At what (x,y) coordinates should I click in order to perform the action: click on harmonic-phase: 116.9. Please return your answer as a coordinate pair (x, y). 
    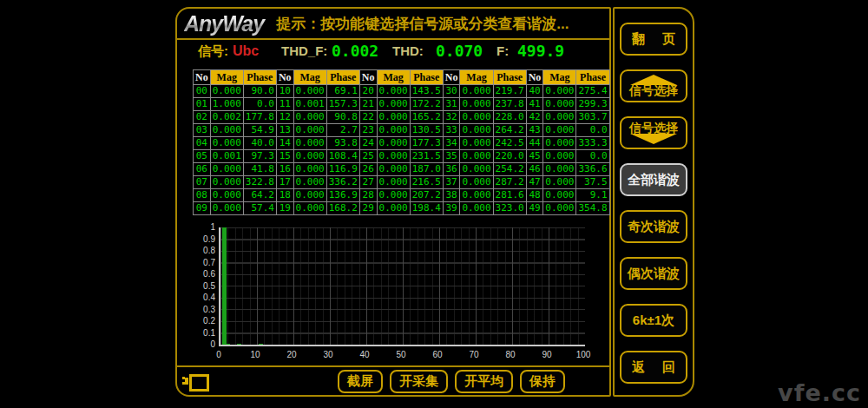
    Looking at the image, I should click on (343, 170).